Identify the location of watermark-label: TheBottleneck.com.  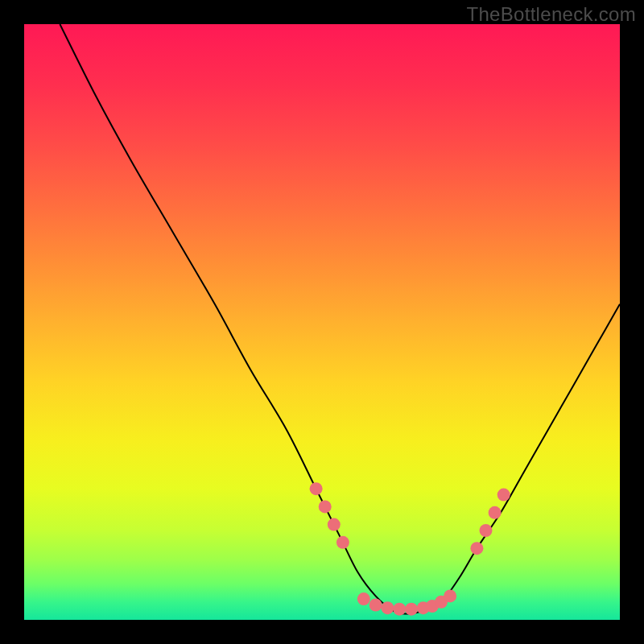
(551, 14).